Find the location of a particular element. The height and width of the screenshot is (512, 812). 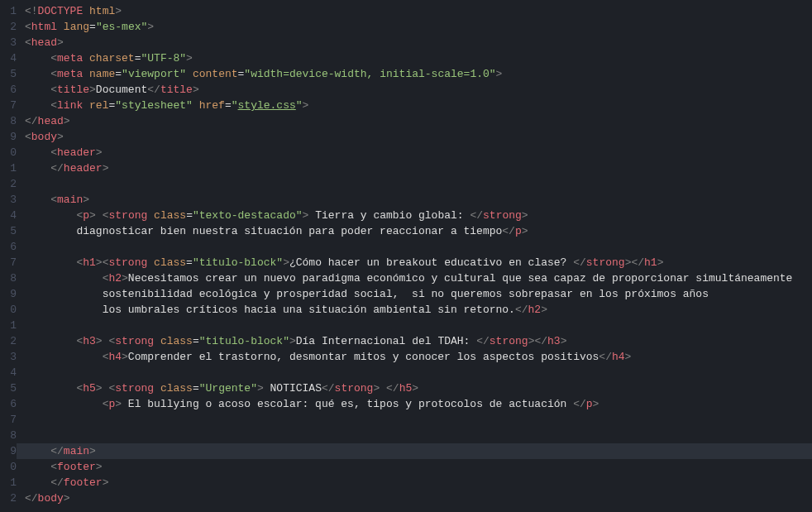

code-line: <h3> <strong class="titulo-block">Día In… is located at coordinates (418, 341).